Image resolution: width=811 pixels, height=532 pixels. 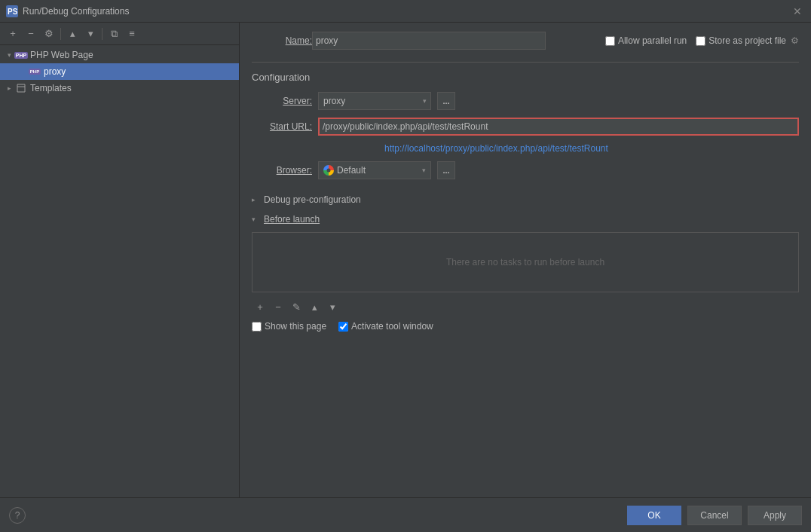 What do you see at coordinates (17, 515) in the screenshot?
I see `footer-left: ?` at bounding box center [17, 515].